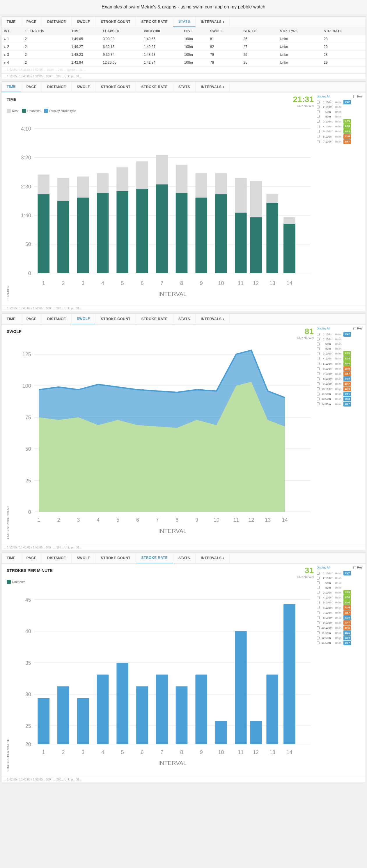 Image resolution: width=367 pixels, height=868 pixels. What do you see at coordinates (184, 55) in the screenshot?
I see `table-row: ▶ 3 2 1:48.23 9:35.34 1:48.23 100m 79 25…` at bounding box center [184, 55].